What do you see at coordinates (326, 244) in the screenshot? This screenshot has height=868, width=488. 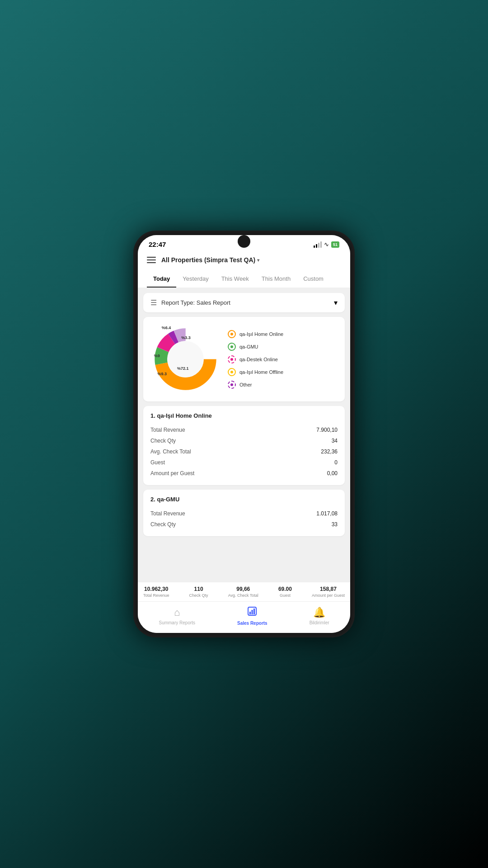 I see `wifi-icon: ∿` at bounding box center [326, 244].